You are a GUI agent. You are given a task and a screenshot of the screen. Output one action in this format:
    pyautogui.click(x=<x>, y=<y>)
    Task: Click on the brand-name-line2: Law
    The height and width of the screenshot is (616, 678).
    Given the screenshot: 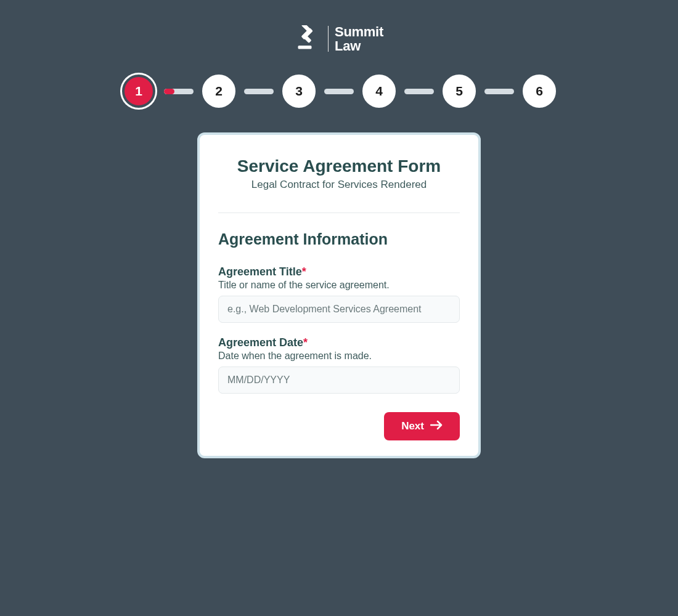 What is the action you would take?
    pyautogui.click(x=359, y=46)
    